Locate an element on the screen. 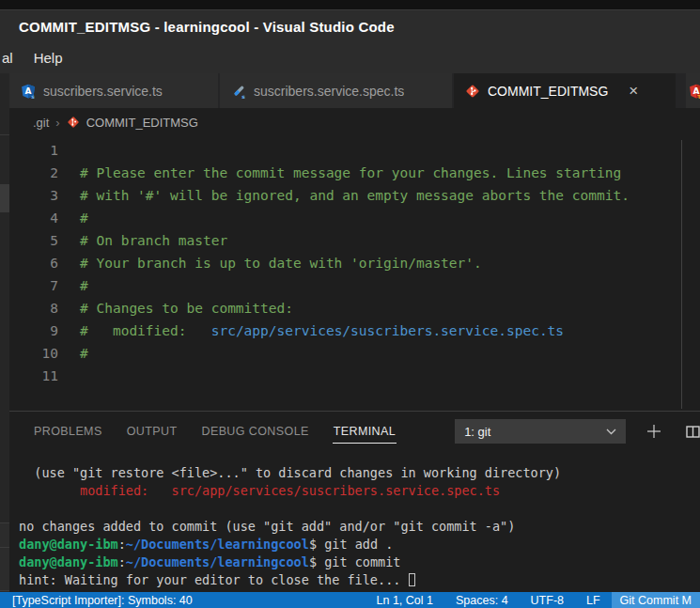 The width and height of the screenshot is (700, 608). code-line: 9# modified: src/app/services/suscribers… is located at coordinates (355, 331).